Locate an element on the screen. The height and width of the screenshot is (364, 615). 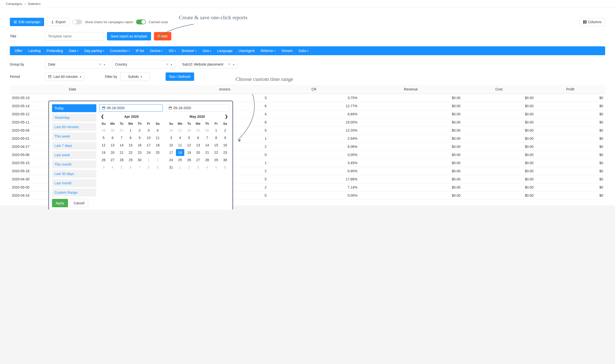
date-range-today: Today is located at coordinates (74, 108).